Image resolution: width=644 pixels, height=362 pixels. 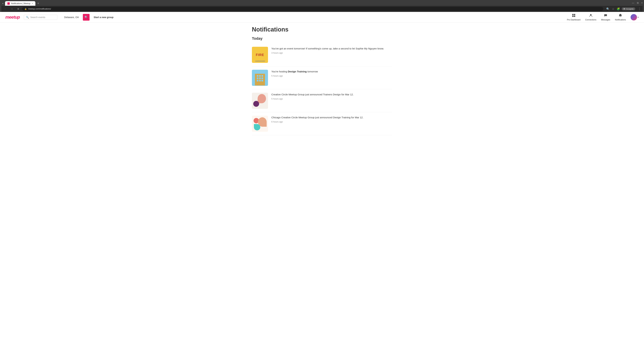 I want to click on notifications-list: FIRE AL INDEPENDENCE, RETI You've got an…, so click(x=322, y=89).